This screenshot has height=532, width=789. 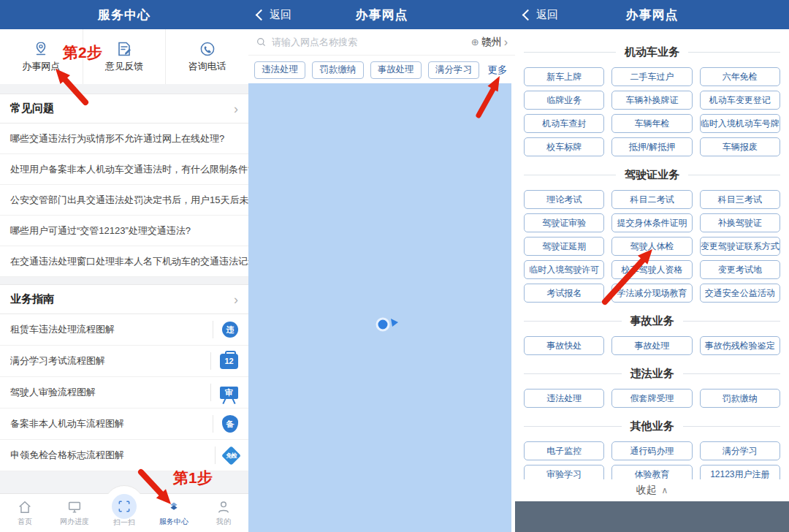 I want to click on faq-item: 处理用户备案非本人机动车交通违法时，有什么限制条件?, so click(x=124, y=170).